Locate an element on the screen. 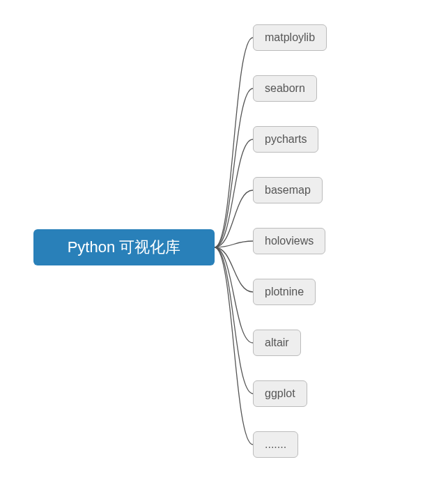  child-node-label: basemap is located at coordinates (288, 190).